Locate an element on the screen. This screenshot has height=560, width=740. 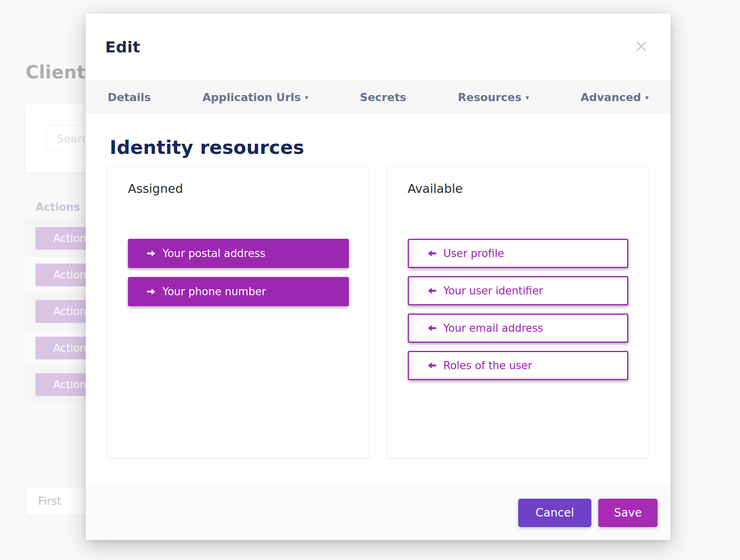
assigned-heading: Assigned is located at coordinates (238, 188).